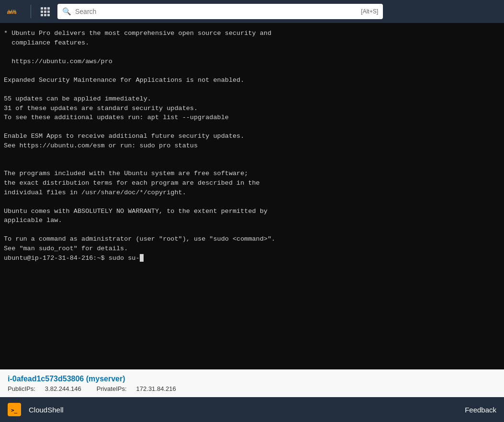 The image size is (504, 422). Describe the element at coordinates (252, 410) in the screenshot. I see `bottom-bar: >_ CloudShell Feedback` at that location.